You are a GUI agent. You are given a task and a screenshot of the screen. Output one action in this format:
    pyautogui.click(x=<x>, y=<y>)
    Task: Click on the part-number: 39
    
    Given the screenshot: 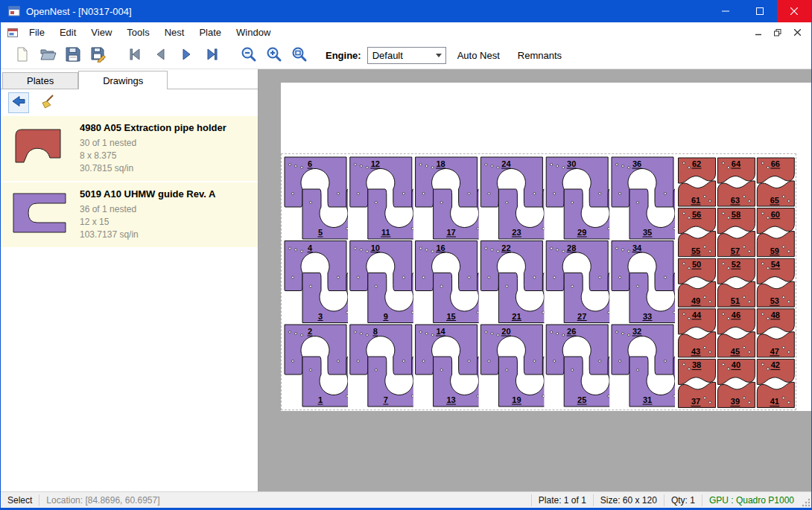 What is the action you would take?
    pyautogui.click(x=735, y=401)
    